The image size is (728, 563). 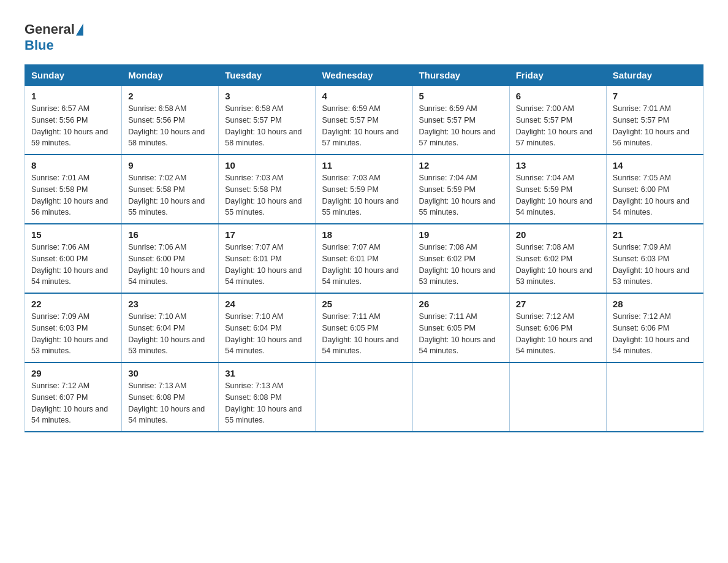 What do you see at coordinates (654, 126) in the screenshot?
I see `day-info: Sunrise: 7:01 AMSunset: 5:57 PMDaylight:…` at bounding box center [654, 126].